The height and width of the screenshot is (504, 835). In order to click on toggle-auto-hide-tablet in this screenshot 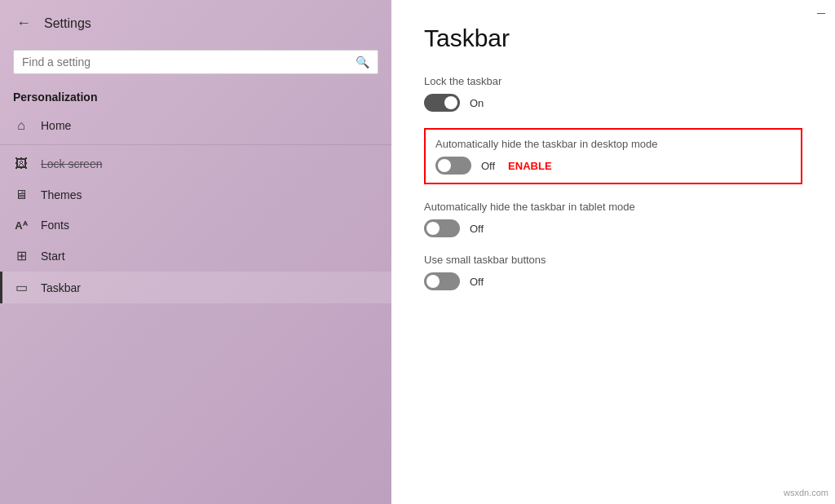, I will do `click(442, 228)`.